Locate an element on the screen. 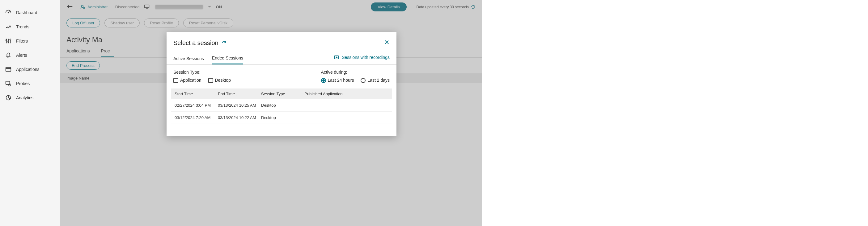  modal-refresh-icon is located at coordinates (224, 43).